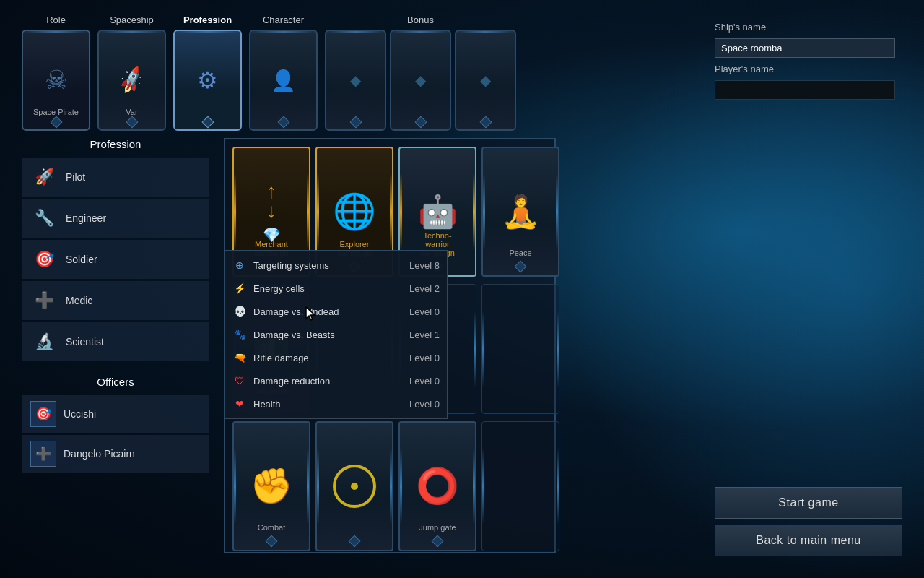 This screenshot has height=578, width=924. Describe the element at coordinates (208, 80) in the screenshot. I see `profession-icon: ⚙` at that location.